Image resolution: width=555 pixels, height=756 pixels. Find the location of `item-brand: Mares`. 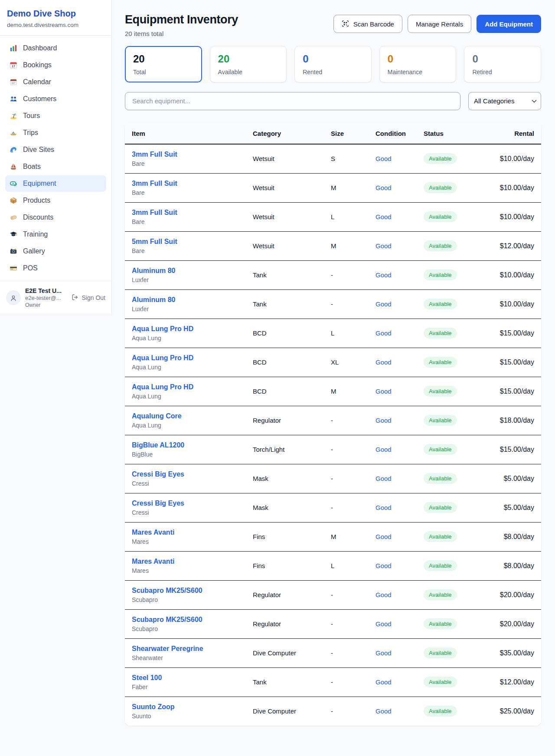

item-brand: Mares is located at coordinates (193, 571).